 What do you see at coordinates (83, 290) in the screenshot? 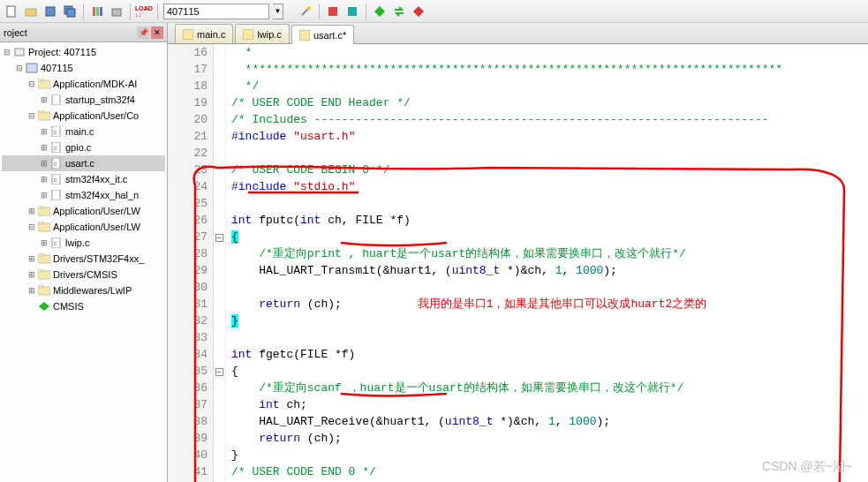
I see `tree-node: ⊞Middlewares/LwIP` at bounding box center [83, 290].